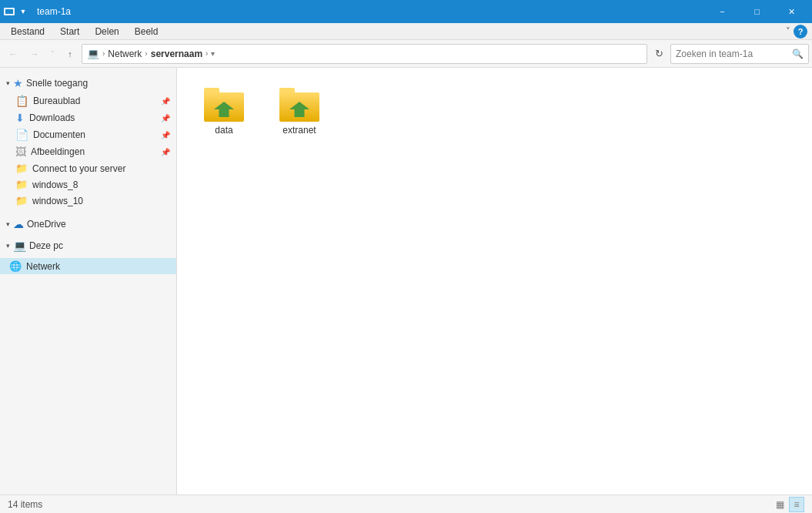  Describe the element at coordinates (788, 31) in the screenshot. I see `ribbon-expand-icon: ˅` at that location.